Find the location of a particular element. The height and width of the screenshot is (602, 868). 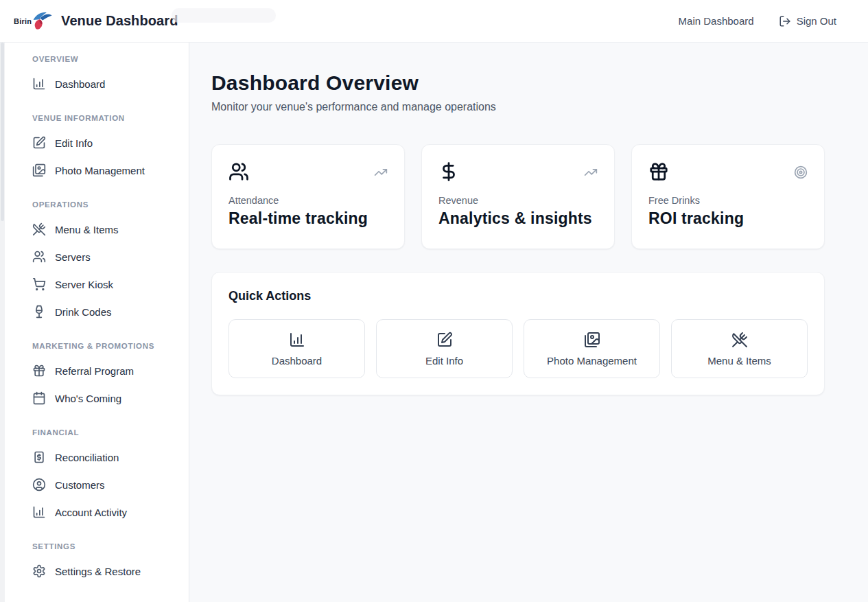

quick-action-label: Menu & Items is located at coordinates (740, 361).